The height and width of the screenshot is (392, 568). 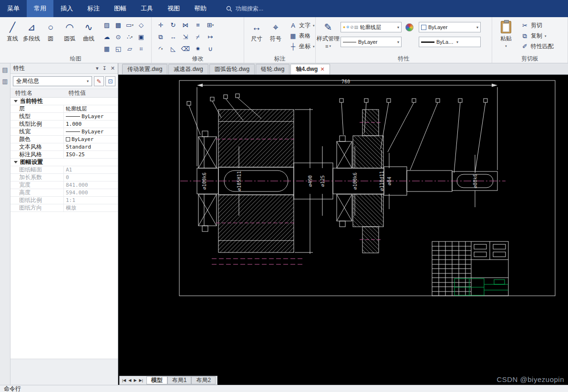 I want to click on table-annot-tool: ▦表格, so click(x=302, y=36).